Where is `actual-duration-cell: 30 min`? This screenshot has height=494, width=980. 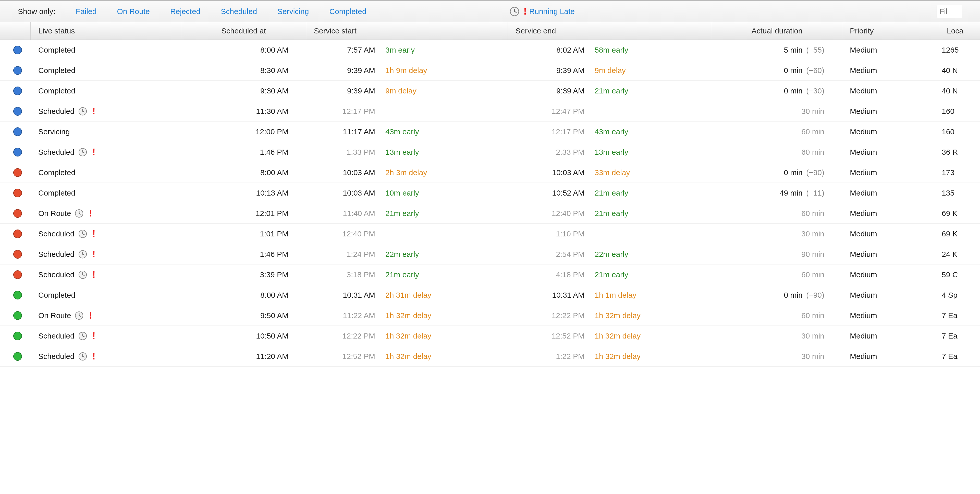
actual-duration-cell: 30 min is located at coordinates (777, 336).